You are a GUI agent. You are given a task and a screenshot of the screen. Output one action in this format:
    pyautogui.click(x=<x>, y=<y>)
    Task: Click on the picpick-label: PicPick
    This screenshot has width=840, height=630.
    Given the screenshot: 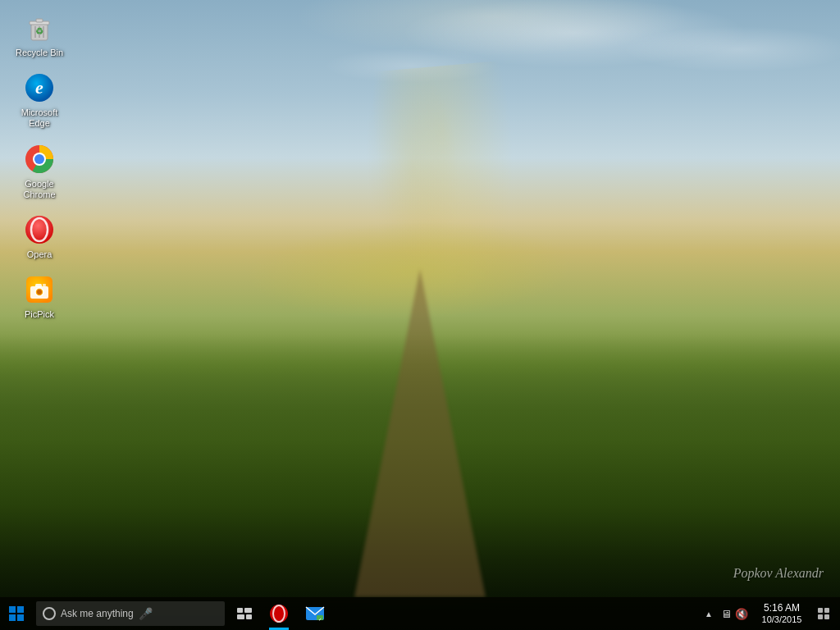 What is the action you would take?
    pyautogui.click(x=39, y=315)
    